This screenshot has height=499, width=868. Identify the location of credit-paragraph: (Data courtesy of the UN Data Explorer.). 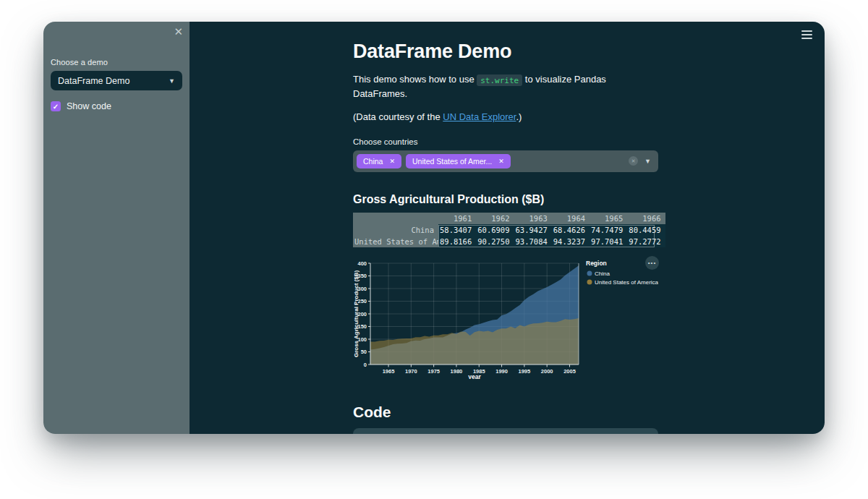
(506, 117).